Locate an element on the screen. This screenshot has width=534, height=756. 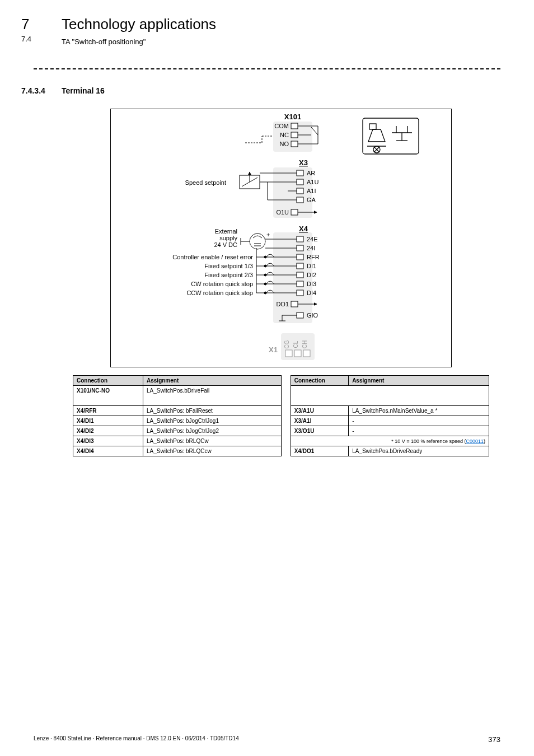
svg-text: GA is located at coordinates (311, 200).